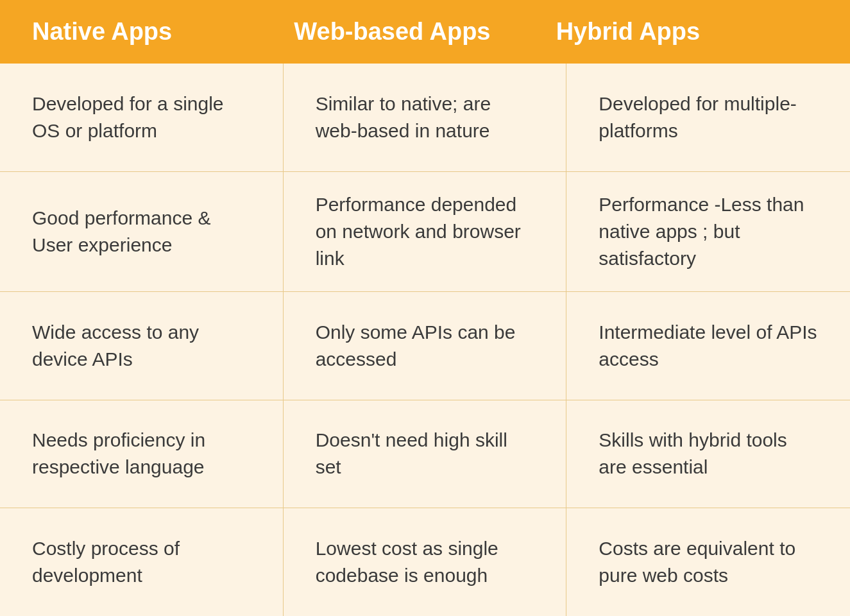 The height and width of the screenshot is (616, 850). What do you see at coordinates (163, 32) in the screenshot?
I see `header-native-apps: Native Apps` at bounding box center [163, 32].